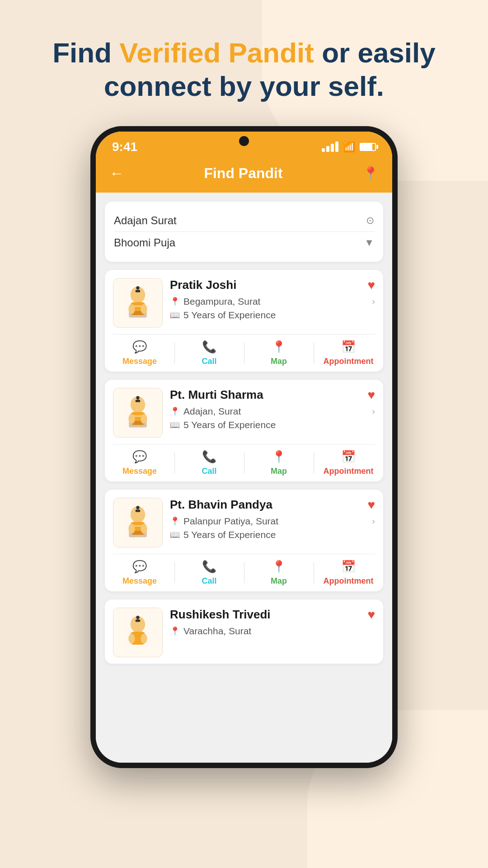 The width and height of the screenshot is (488, 868). I want to click on pandit-exp-row-2: 📖 5 Years of Experience, so click(272, 535).